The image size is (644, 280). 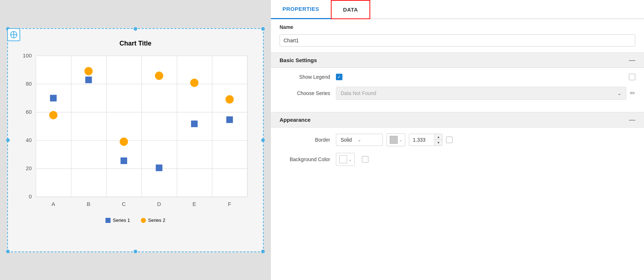 What do you see at coordinates (194, 204) in the screenshot?
I see `svg-text: E` at bounding box center [194, 204].